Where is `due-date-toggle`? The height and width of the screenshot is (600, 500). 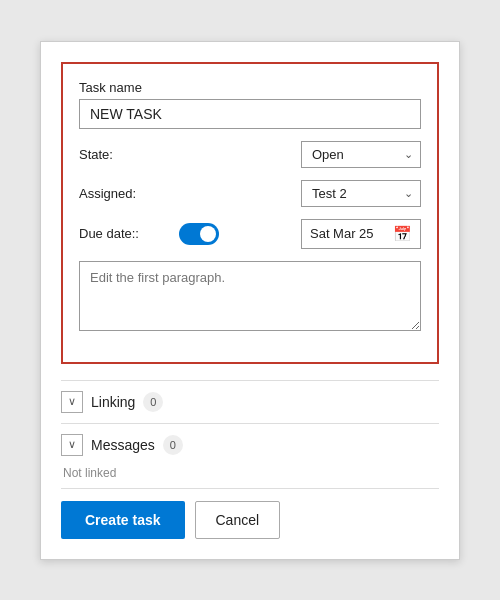
due-date-toggle is located at coordinates (199, 234).